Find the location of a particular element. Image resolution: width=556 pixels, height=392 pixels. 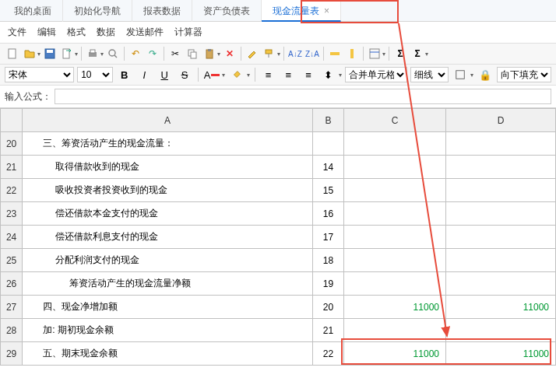

cut-icon: ✂ is located at coordinates (175, 54).